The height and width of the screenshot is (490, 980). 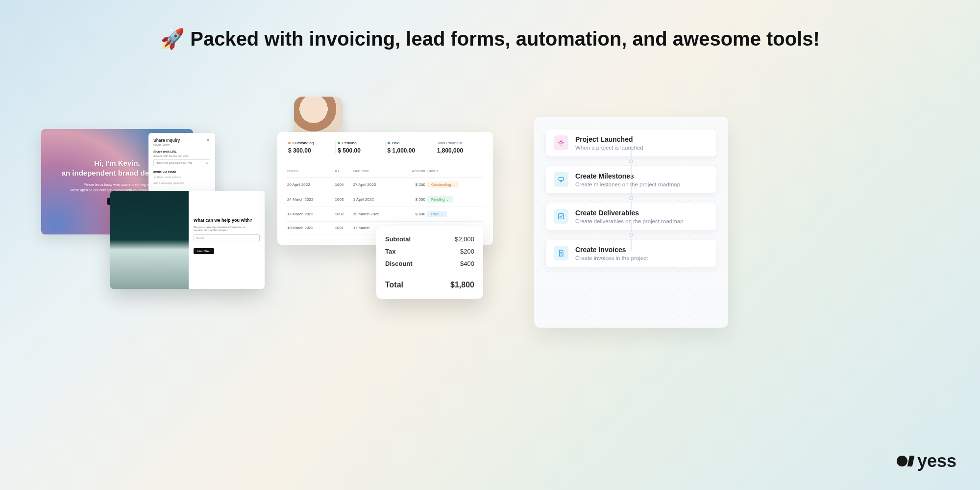 What do you see at coordinates (182, 156) in the screenshot?
I see `share-url-note: Anyone with the link can view` at bounding box center [182, 156].